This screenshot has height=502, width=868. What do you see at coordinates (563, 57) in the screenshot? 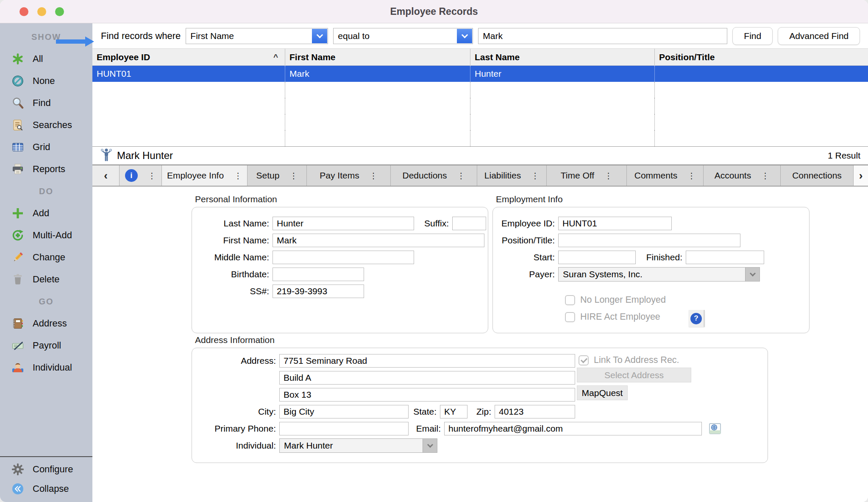
I see `column-header-last-name: Last Name` at bounding box center [563, 57].